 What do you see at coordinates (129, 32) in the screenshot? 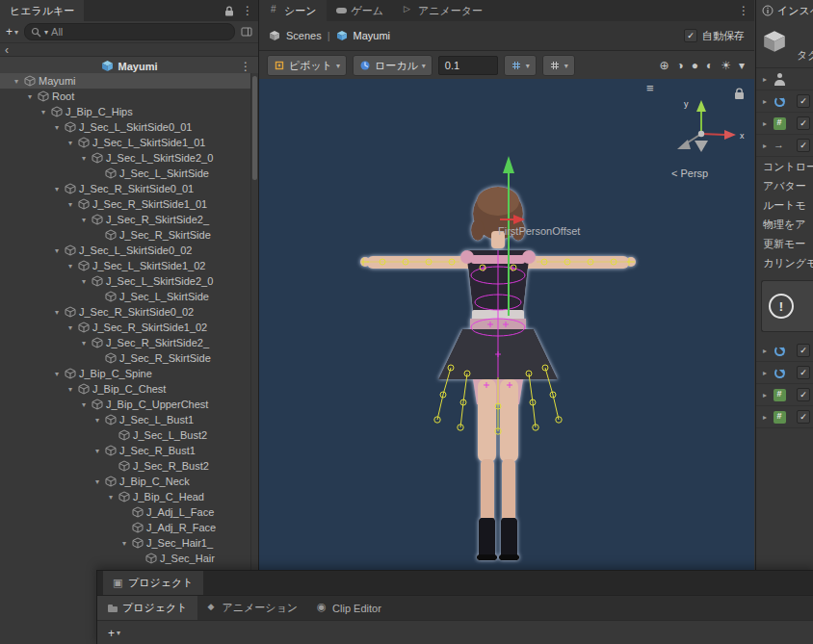
I see `hierarchy-search-input: ▾ All` at bounding box center [129, 32].